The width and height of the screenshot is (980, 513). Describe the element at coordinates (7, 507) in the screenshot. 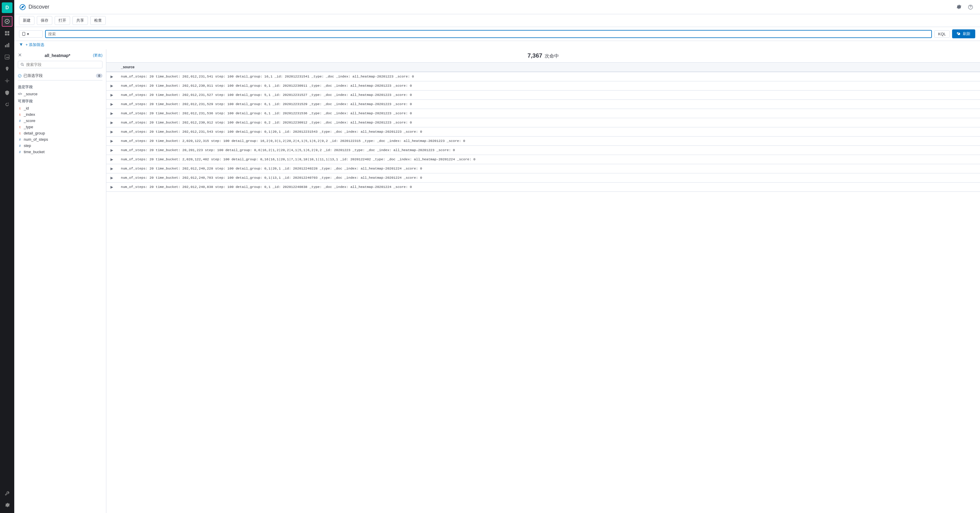

I see `nav-item-settings` at that location.